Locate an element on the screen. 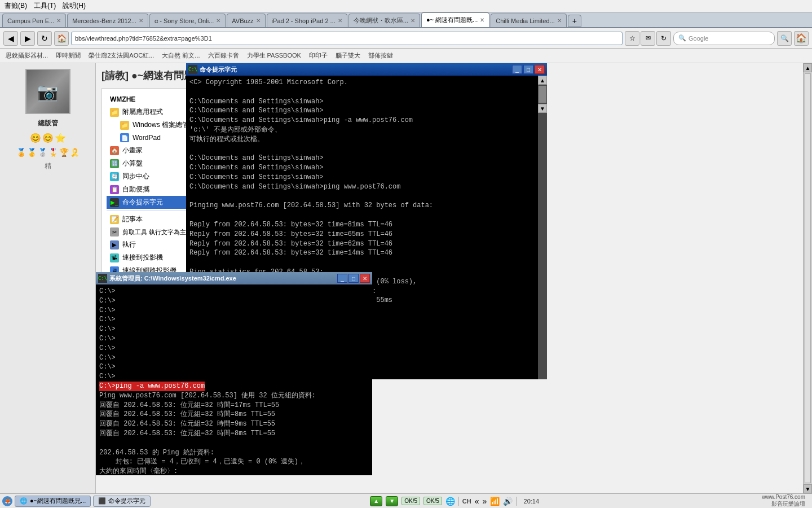 The width and height of the screenshot is (812, 508). refresh-button: ↻ is located at coordinates (45, 38).